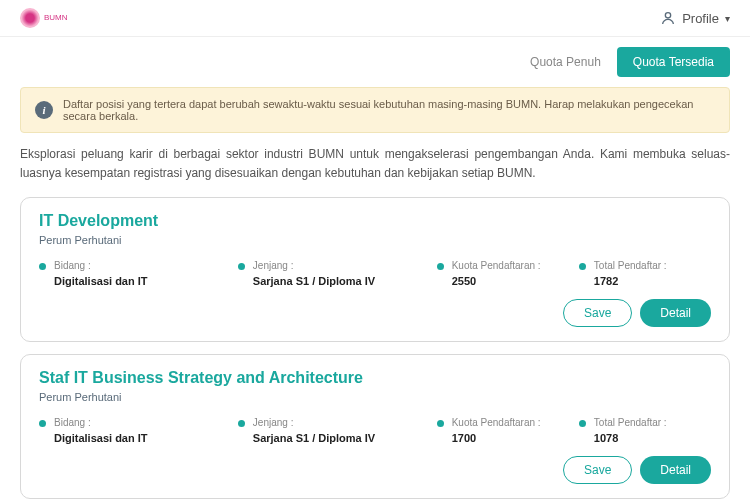 The width and height of the screenshot is (750, 500). I want to click on tab-quota-full: Quota Penuh, so click(566, 62).